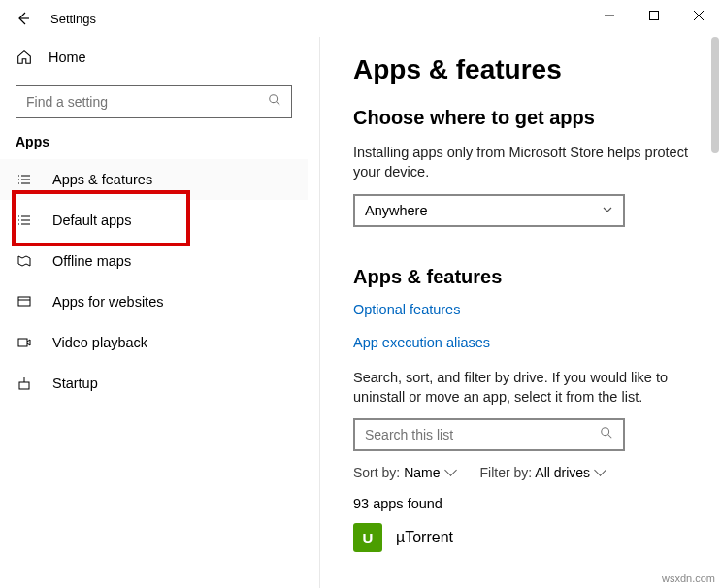  Describe the element at coordinates (153, 302) in the screenshot. I see `sidebar-item-apps-websites: Apps for websites` at that location.